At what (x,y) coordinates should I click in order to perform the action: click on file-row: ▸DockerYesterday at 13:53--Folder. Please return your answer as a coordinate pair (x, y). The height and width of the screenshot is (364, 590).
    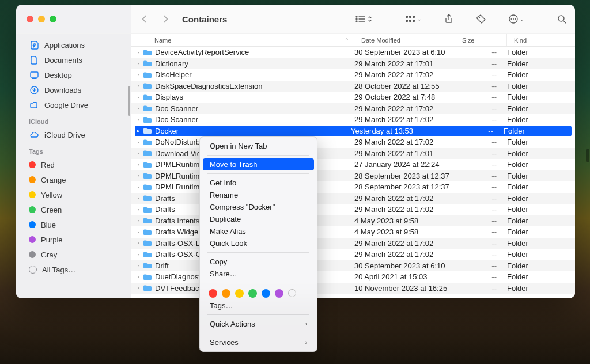
    Looking at the image, I should click on (353, 131).